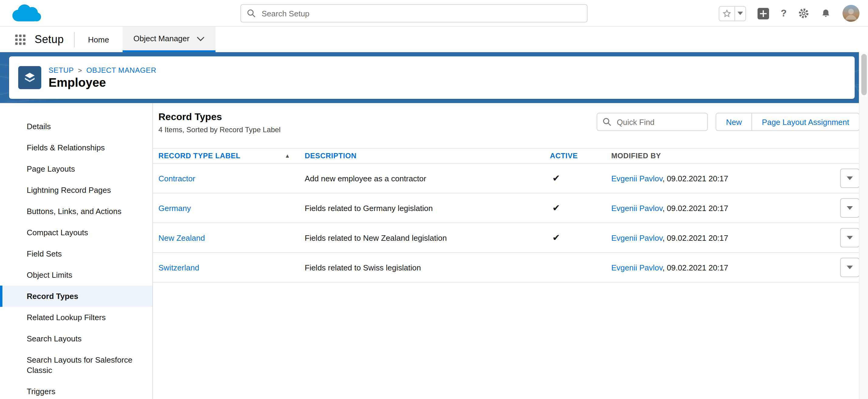 The width and height of the screenshot is (868, 399). Describe the element at coordinates (76, 296) in the screenshot. I see `sidebar-item: Record Types` at that location.